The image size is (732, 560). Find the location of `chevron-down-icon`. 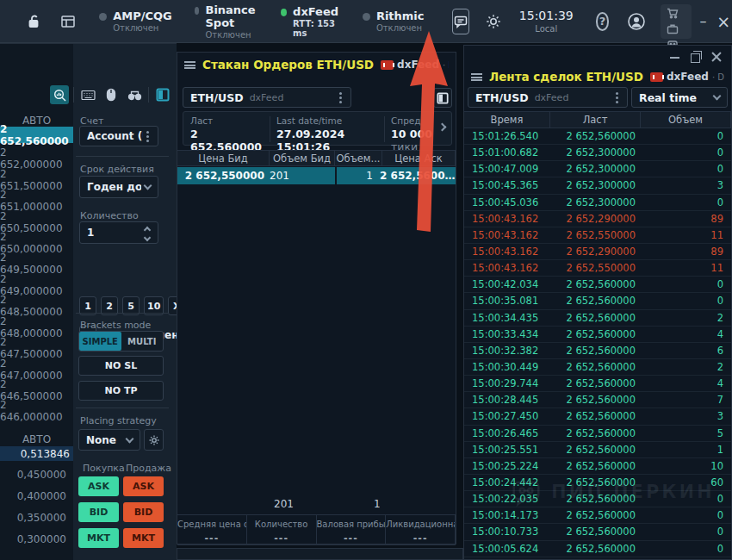

chevron-down-icon is located at coordinates (147, 237).